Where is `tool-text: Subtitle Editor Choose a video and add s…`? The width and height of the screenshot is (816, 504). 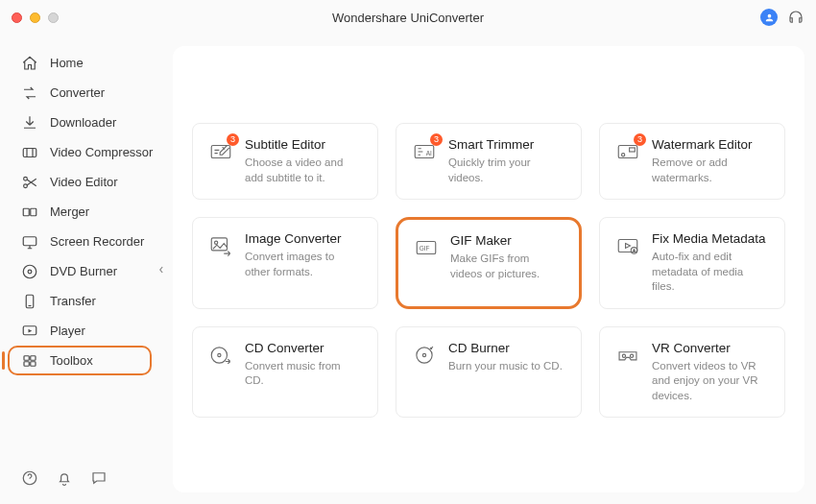
tool-text: Subtitle Editor Choose a video and add s… is located at coordinates (303, 161).